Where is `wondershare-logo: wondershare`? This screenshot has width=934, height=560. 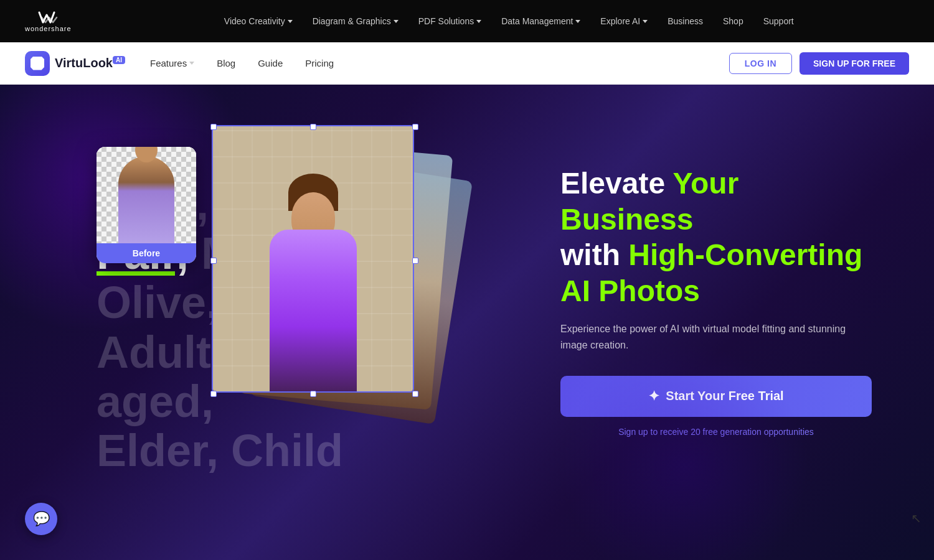
wondershare-logo: wondershare is located at coordinates (49, 21).